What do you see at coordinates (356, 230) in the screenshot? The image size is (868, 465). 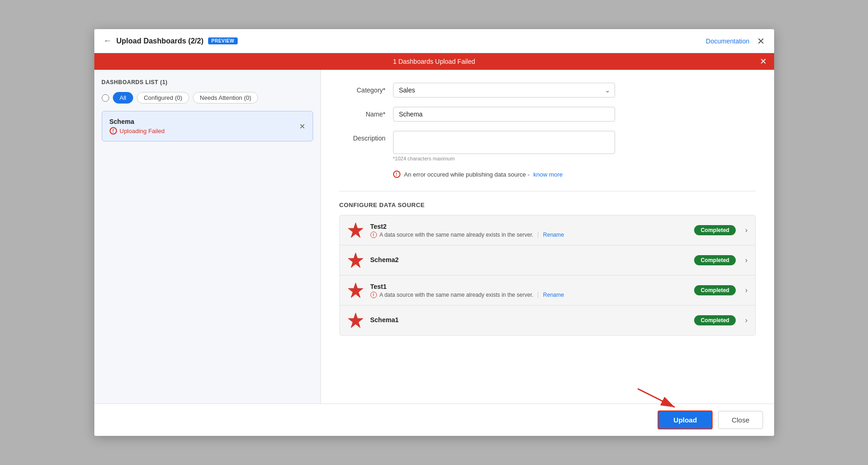 I see `tableau-icon-test2` at bounding box center [356, 230].